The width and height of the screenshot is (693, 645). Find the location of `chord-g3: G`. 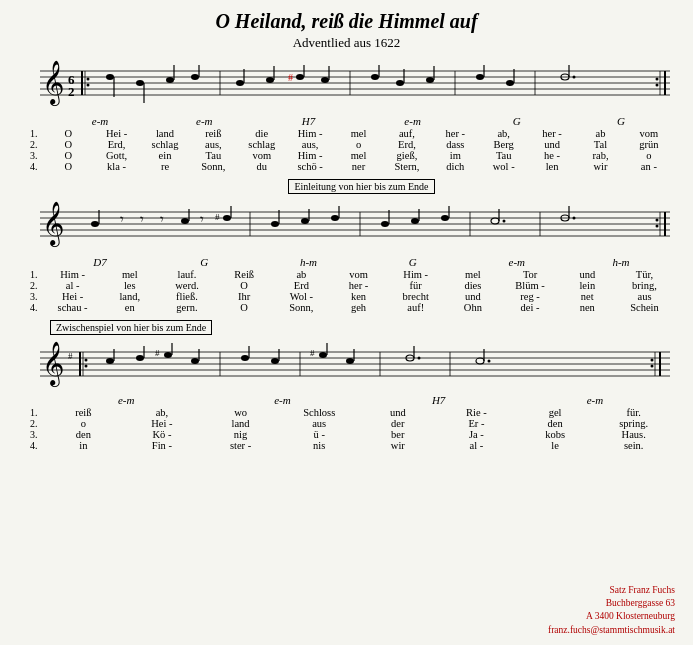

chord-g3: G is located at coordinates (204, 262).